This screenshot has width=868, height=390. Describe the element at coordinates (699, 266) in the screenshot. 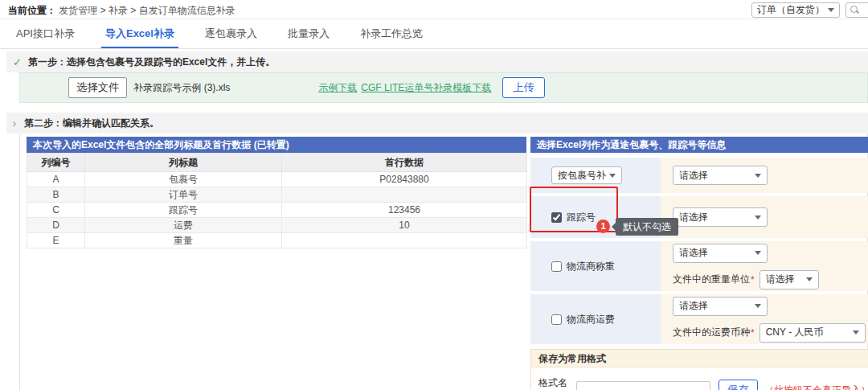

I see `mapping-row-weight: 物流商称重 请选择 文件中的重量单位* 请选择` at that location.